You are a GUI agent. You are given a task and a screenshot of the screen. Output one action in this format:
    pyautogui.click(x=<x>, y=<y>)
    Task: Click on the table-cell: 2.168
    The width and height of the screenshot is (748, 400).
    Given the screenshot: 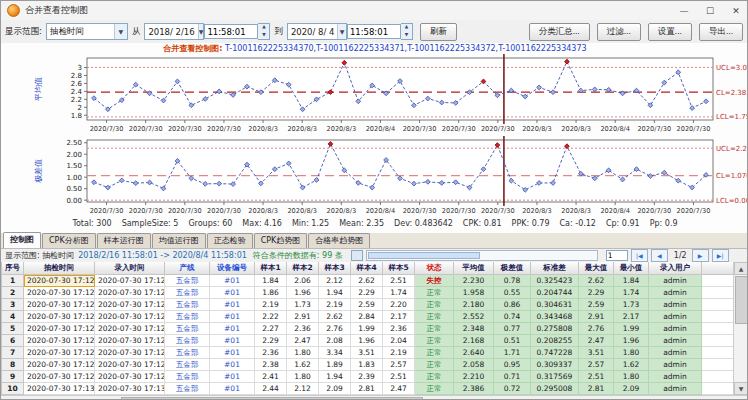 What is the action you would take?
    pyautogui.click(x=474, y=341)
    